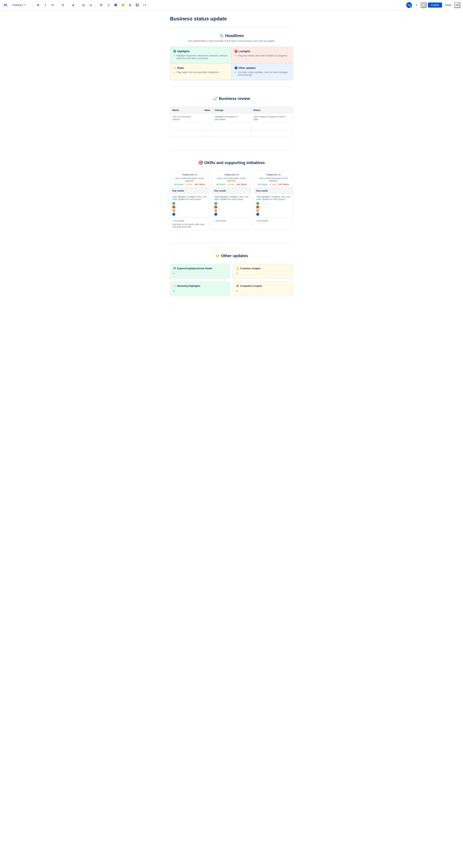  Describe the element at coordinates (273, 221) in the screenshot. I see `jira-header-3: ▾ Jira tickets` at that location.